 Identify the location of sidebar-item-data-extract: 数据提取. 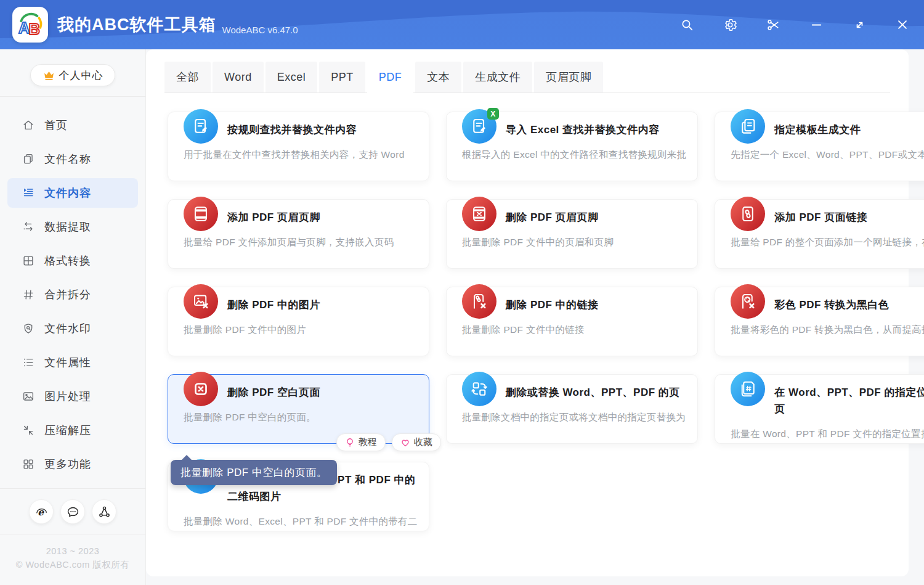
(73, 227).